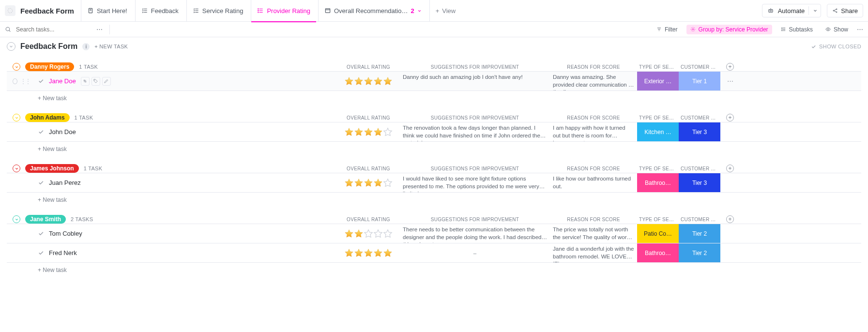 Image resolution: width=868 pixels, height=332 pixels. What do you see at coordinates (160, 11) in the screenshot?
I see `tab-feedback: Feedback` at bounding box center [160, 11].